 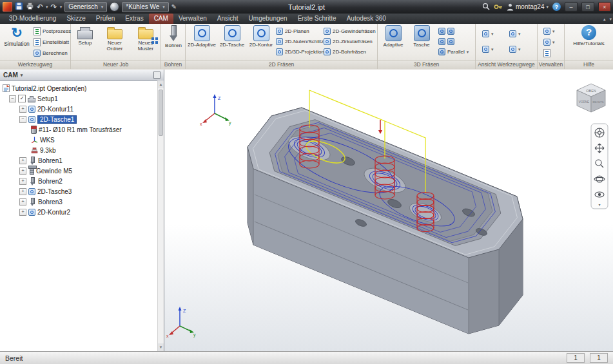 I want to click on simulation-button: ↻ Simulation, so click(x=17, y=36).